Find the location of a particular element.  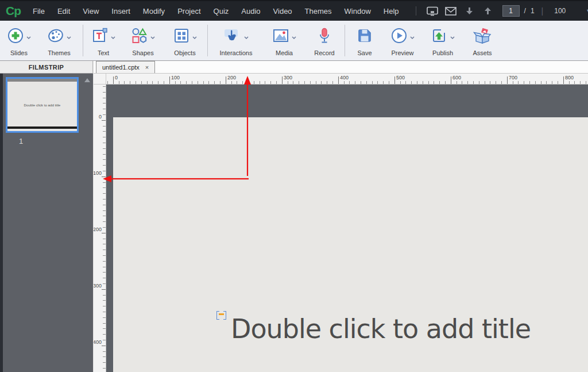

menu-item-help: Help is located at coordinates (392, 11).